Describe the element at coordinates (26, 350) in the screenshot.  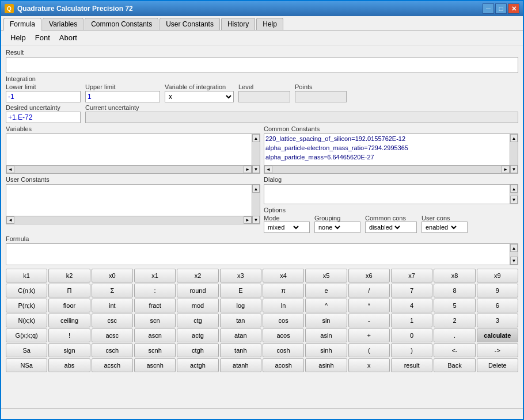
I see `key-btn-Sa: Sa` at that location.